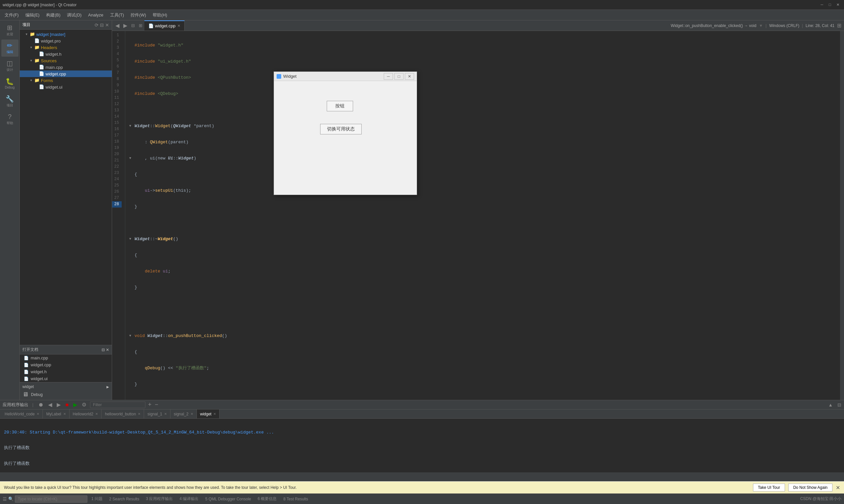 This screenshot has width=844, height=504. What do you see at coordinates (340, 106) in the screenshot?
I see `widget-button-1: 按钮` at bounding box center [340, 106].